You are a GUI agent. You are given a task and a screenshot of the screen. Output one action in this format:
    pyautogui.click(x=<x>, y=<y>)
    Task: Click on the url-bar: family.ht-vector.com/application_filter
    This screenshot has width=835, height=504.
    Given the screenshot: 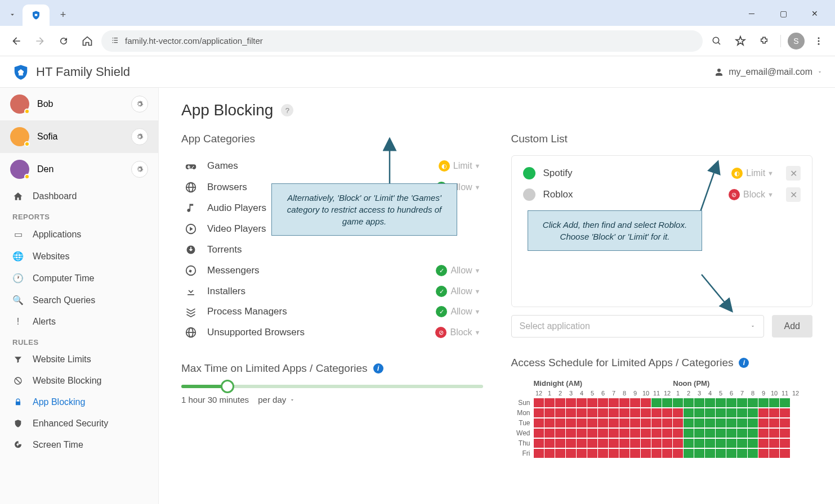 What is the action you would take?
    pyautogui.click(x=402, y=41)
    